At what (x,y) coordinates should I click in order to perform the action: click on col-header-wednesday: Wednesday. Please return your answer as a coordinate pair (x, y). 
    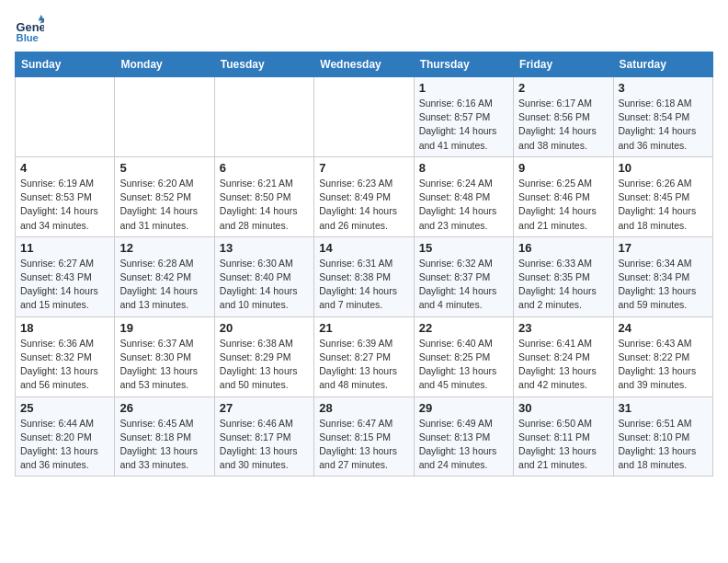
    Looking at the image, I should click on (364, 64).